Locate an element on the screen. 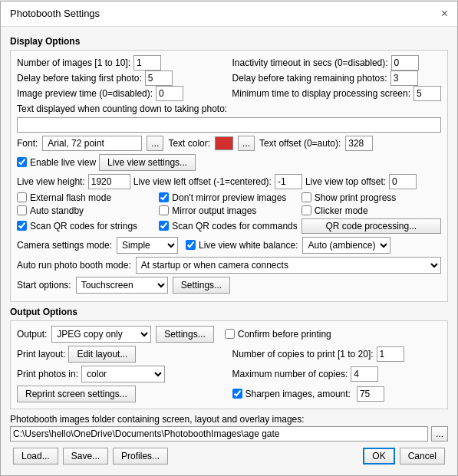 Image resolution: width=458 pixels, height=476 pixels. clicker-mode-label: Clicker mode is located at coordinates (371, 211).